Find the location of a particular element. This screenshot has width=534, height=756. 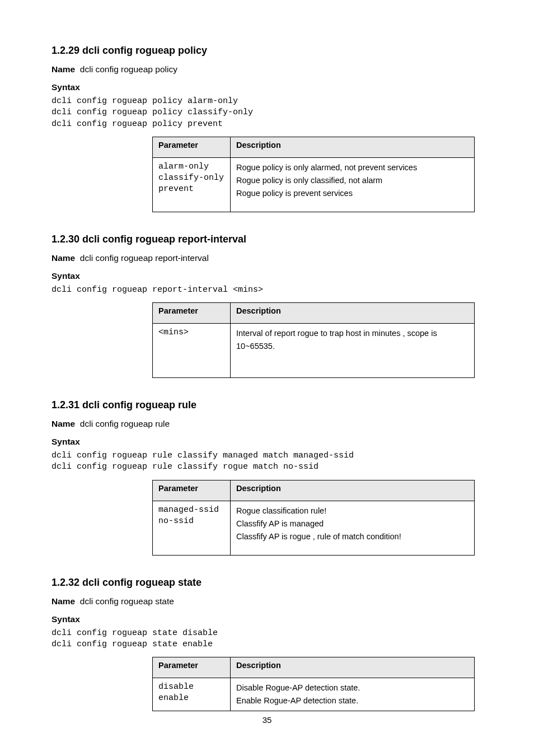

table-row: managed-ssid no-ssid Rogue classificatio… is located at coordinates (313, 528).